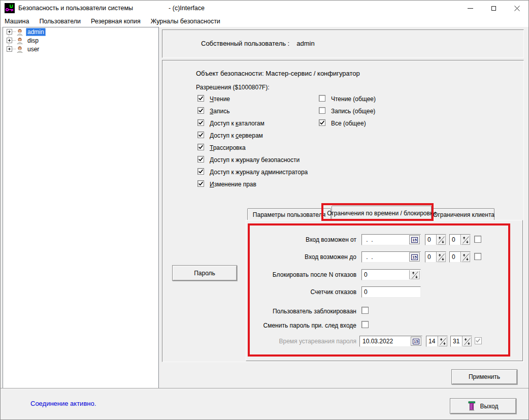 The height and width of the screenshot is (420, 529). I want to click on tab-user-parameters: Параметры пользователя, so click(289, 214).